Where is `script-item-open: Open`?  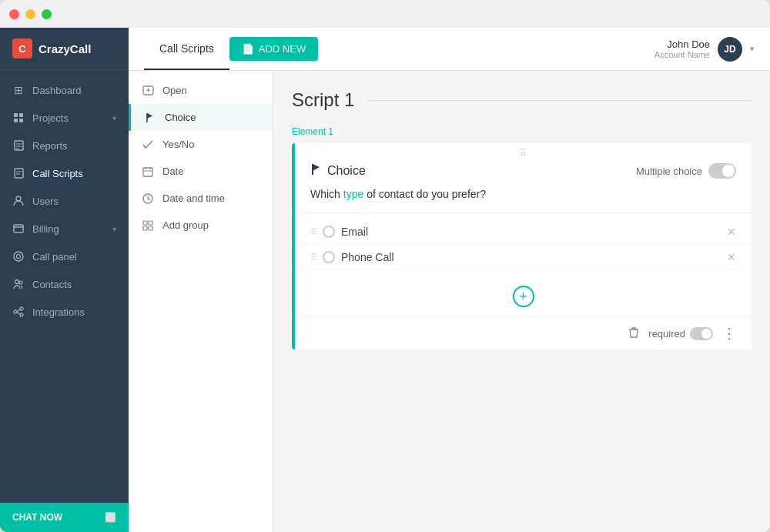 script-item-open: Open is located at coordinates (200, 91).